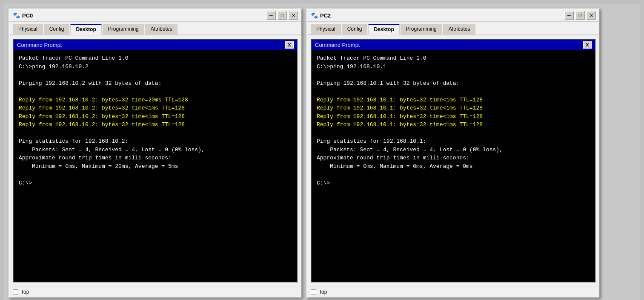 This screenshot has height=300, width=644. What do you see at coordinates (155, 15) in the screenshot?
I see `title-bar: 🐾 PC0 ─ □ ✕` at bounding box center [155, 15].